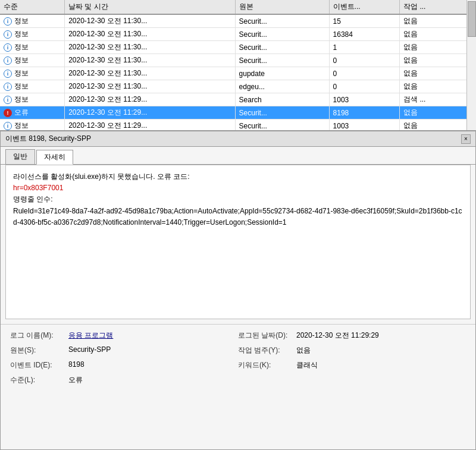  What do you see at coordinates (124, 351) in the screenshot?
I see `meta-source: 원본(S): Security-SPP` at bounding box center [124, 351].